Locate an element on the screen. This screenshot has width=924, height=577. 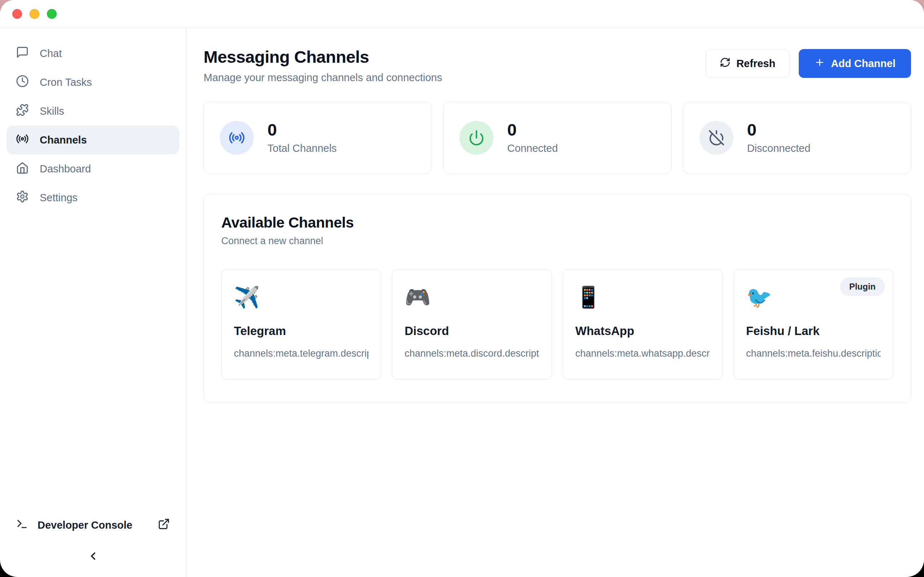
developer-console-label: Developer Console is located at coordinates (85, 525).